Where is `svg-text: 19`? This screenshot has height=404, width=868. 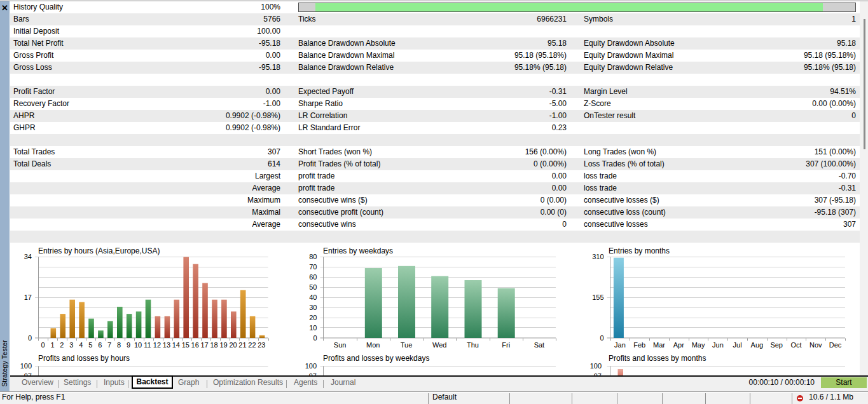
svg-text: 19 is located at coordinates (223, 345).